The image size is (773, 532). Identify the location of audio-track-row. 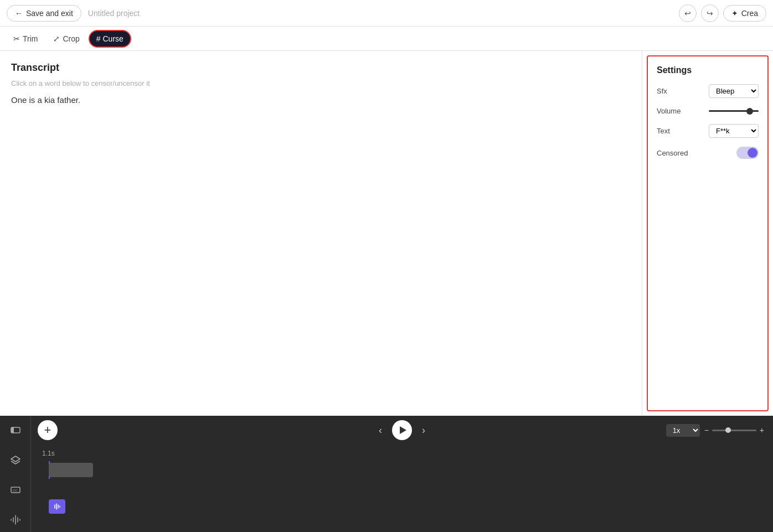
(402, 507).